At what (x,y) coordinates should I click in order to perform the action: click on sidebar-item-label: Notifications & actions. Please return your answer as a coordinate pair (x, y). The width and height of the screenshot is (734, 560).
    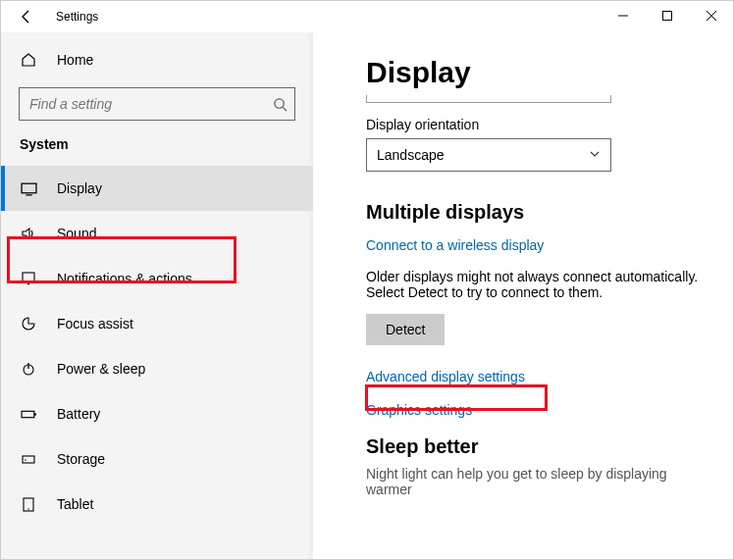
    Looking at the image, I should click on (125, 279).